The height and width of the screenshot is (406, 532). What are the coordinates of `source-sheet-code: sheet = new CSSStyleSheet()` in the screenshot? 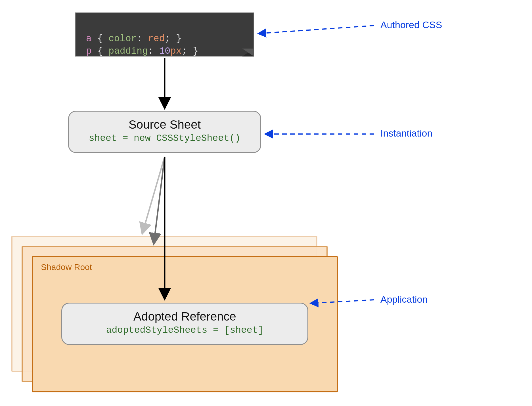 It's located at (165, 139).